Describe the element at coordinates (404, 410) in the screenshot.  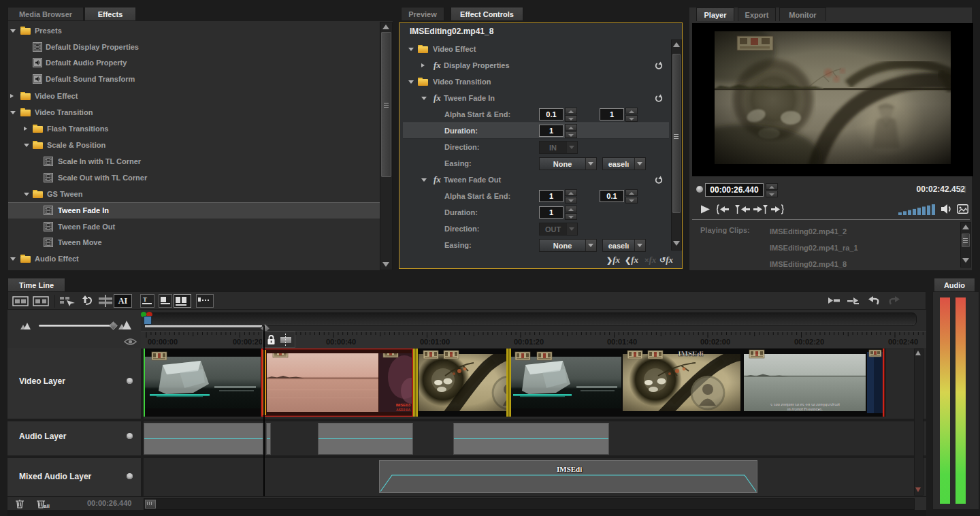
I see `svg-text: ASD2.0A` at that location.